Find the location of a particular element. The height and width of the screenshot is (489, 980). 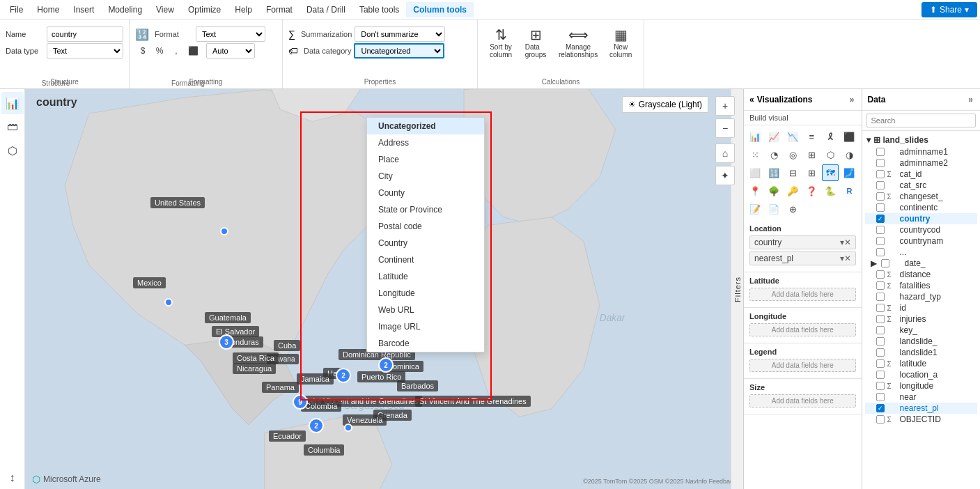

data-type-select: Text is located at coordinates (85, 51).